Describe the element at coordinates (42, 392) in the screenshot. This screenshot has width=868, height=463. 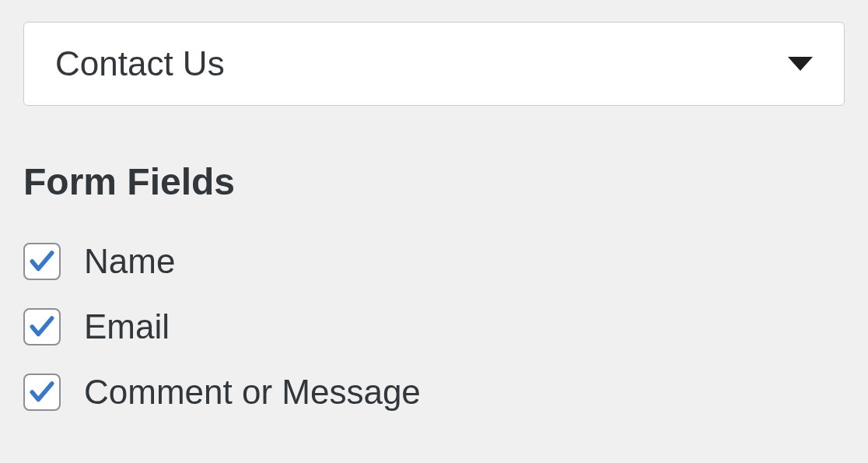
I see `checkbox-comment` at that location.